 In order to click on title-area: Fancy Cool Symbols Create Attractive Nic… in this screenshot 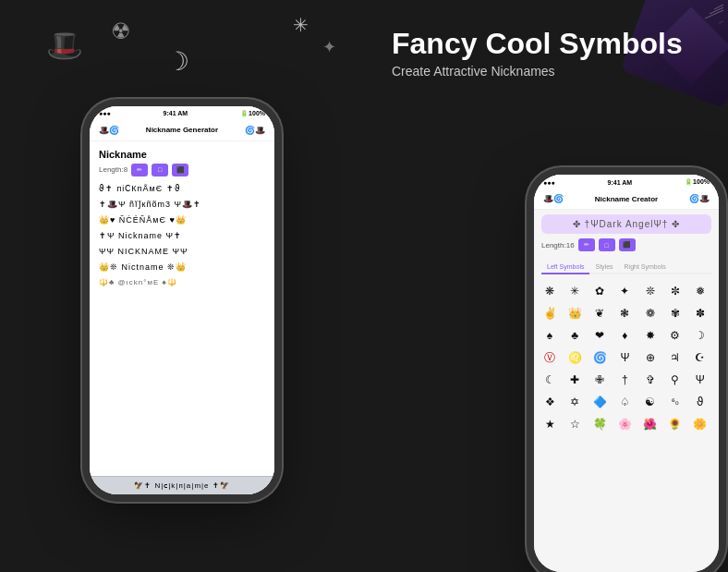, I will do `click(538, 63)`.